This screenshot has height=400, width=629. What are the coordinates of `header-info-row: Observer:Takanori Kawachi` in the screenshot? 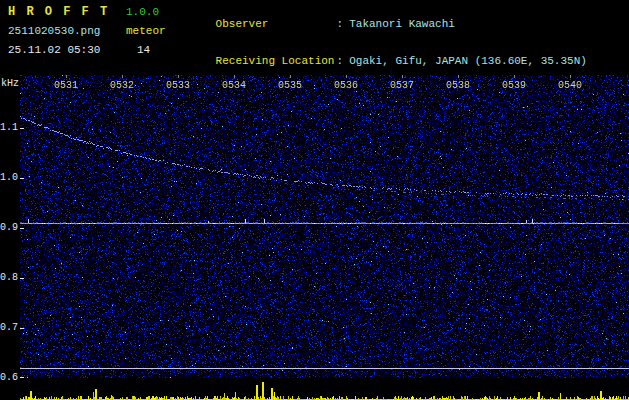 It's located at (382, 24).